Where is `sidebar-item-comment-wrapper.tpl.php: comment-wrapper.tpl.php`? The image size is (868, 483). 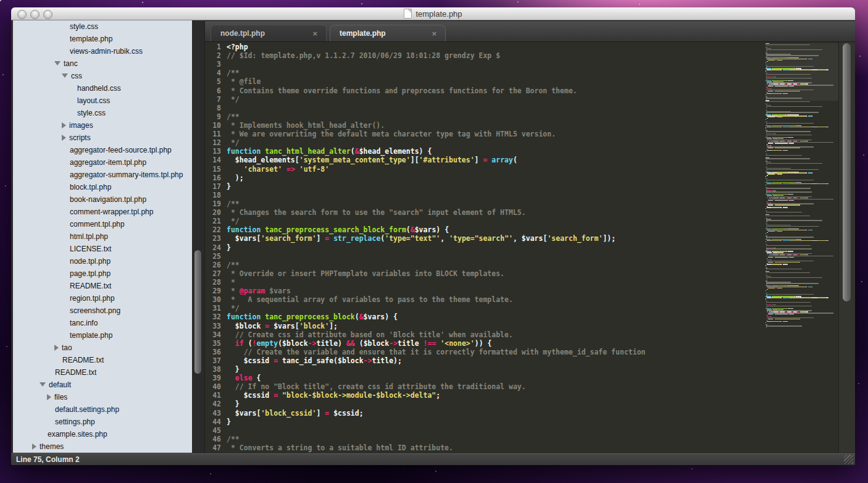
sidebar-item-comment-wrapper.tpl.php: comment-wrapper.tpl.php is located at coordinates (102, 212).